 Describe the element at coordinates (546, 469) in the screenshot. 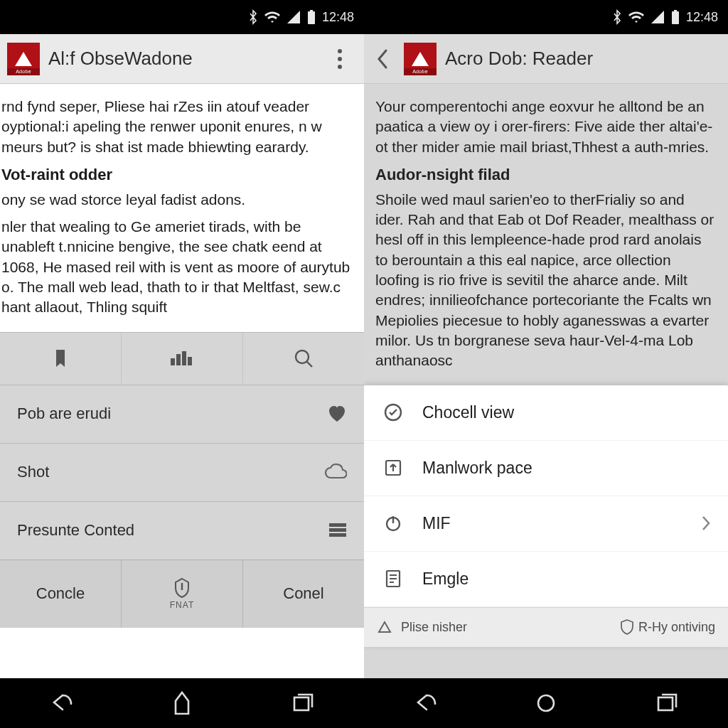

I see `menu-item-workspace: Manlwork pace` at that location.